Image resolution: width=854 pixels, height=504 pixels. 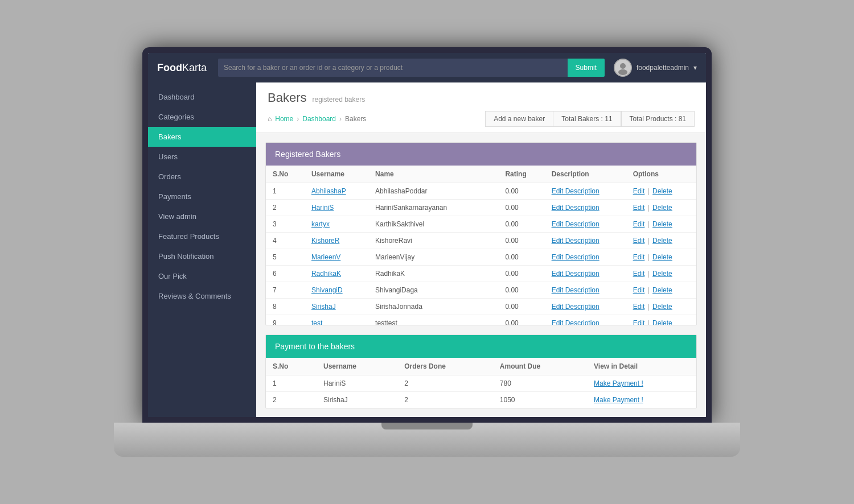 What do you see at coordinates (481, 383) in the screenshot?
I see `payment-table-wrapper: S.No Username Orders Done Amount Due Vie…` at bounding box center [481, 383].